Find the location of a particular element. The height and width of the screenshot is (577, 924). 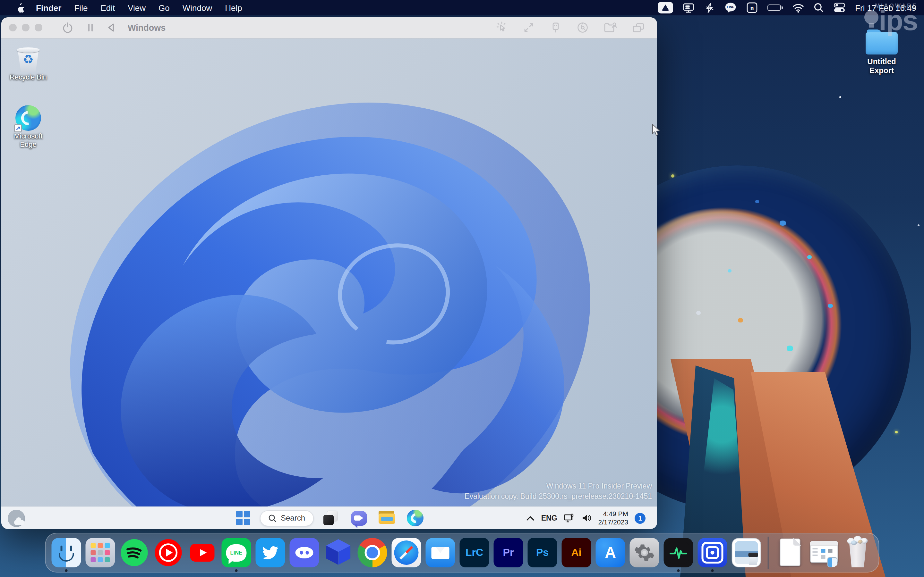

dock-line: LINE is located at coordinates (237, 553).